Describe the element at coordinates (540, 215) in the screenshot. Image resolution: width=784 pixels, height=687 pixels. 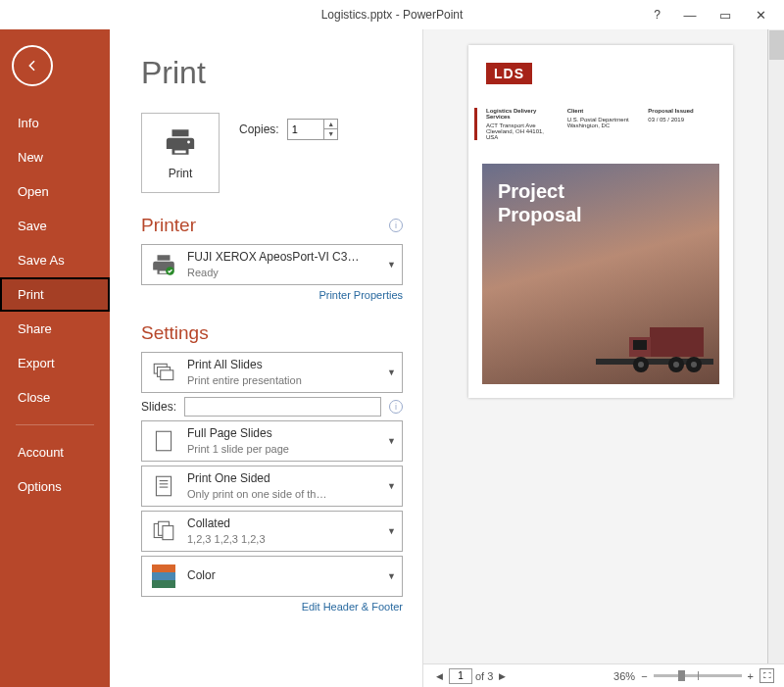
I see `hero-title-line2: Proposal` at that location.